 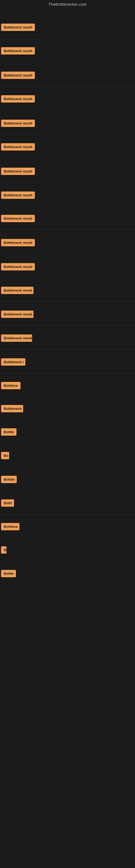 I want to click on bottleneck-result-button-16: Bottlene, so click(x=11, y=385).